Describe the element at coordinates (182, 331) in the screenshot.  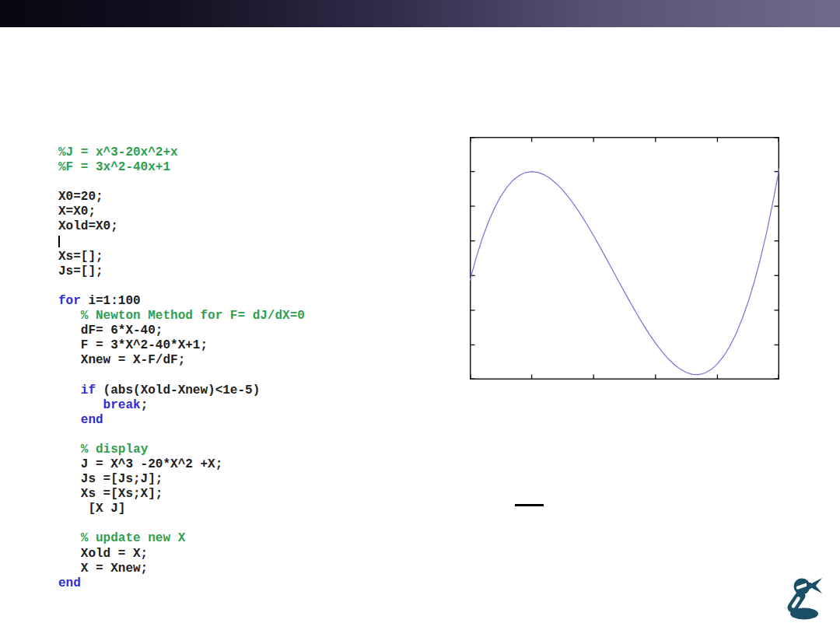
I see `code-line: dF= 6*X-40;` at that location.